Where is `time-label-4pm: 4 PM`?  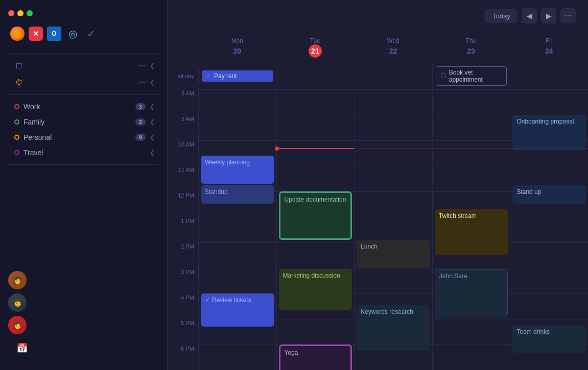
time-label-4pm: 4 PM is located at coordinates (183, 306).